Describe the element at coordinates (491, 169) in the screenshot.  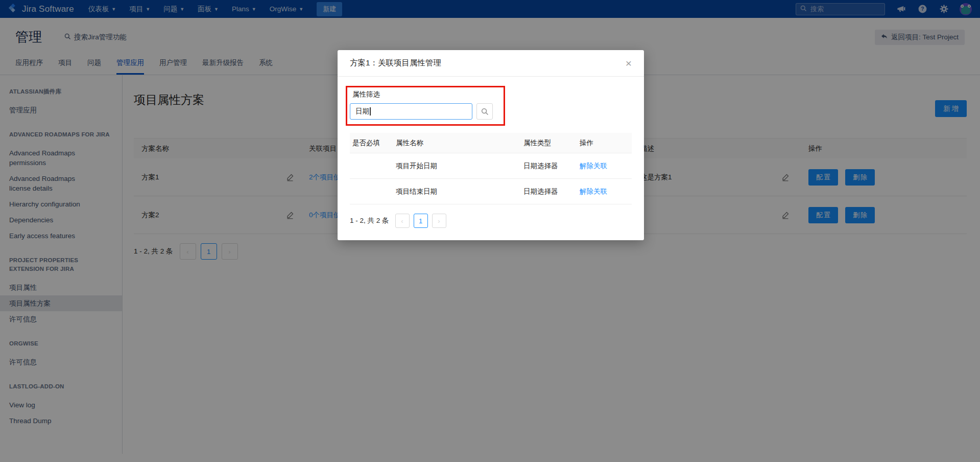
I see `modal-properties-table: 是否必填 属性名称 属性类型 操作 × 项目开始日期 日期选择器 解除关联 × …` at that location.